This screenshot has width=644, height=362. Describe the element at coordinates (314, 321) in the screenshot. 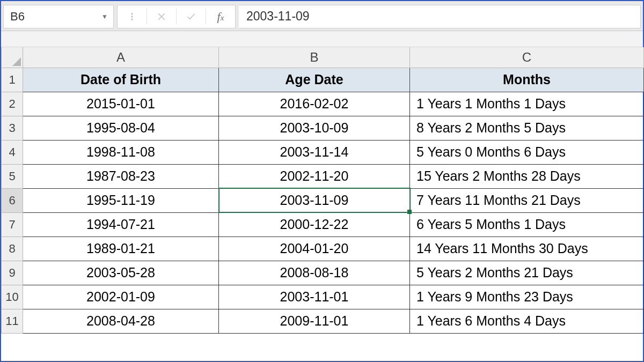

I see `cell-B11: 2009-11-01` at that location.